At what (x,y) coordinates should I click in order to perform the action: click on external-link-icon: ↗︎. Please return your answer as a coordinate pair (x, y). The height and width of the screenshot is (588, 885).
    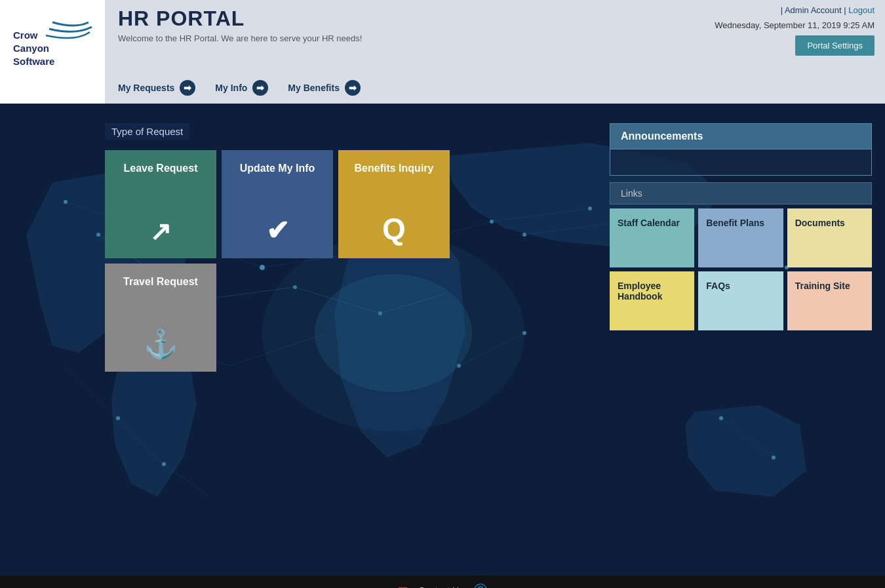
    Looking at the image, I should click on (161, 231).